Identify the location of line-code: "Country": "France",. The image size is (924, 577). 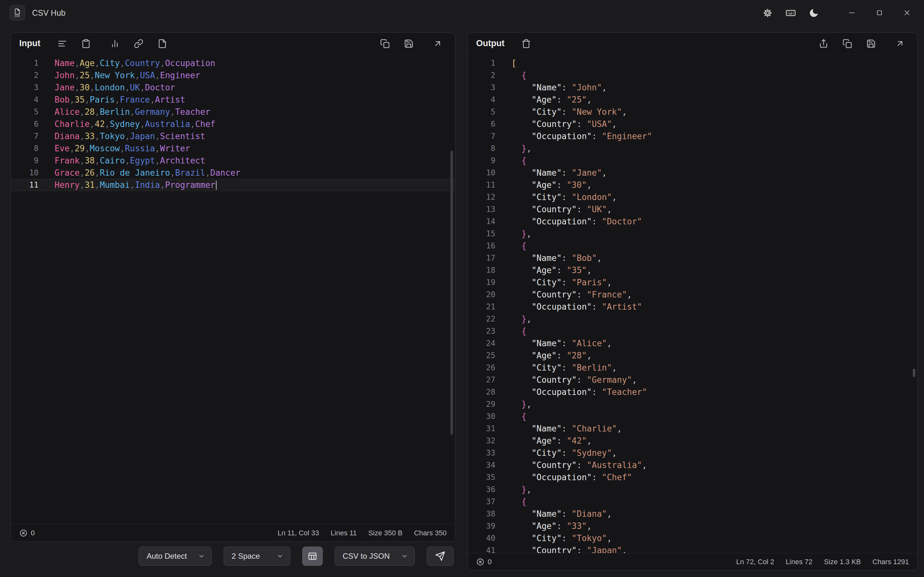
(564, 295).